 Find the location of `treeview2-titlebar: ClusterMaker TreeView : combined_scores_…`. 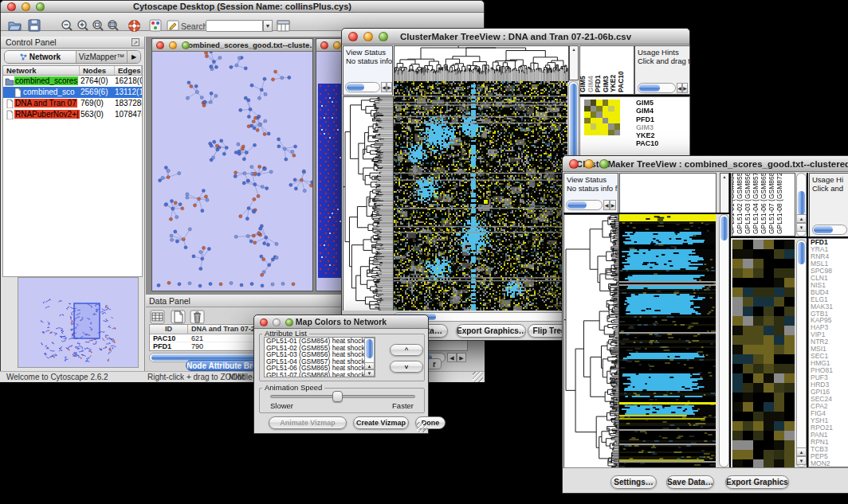

treeview2-titlebar: ClusterMaker TreeView : combined_scores_… is located at coordinates (705, 164).